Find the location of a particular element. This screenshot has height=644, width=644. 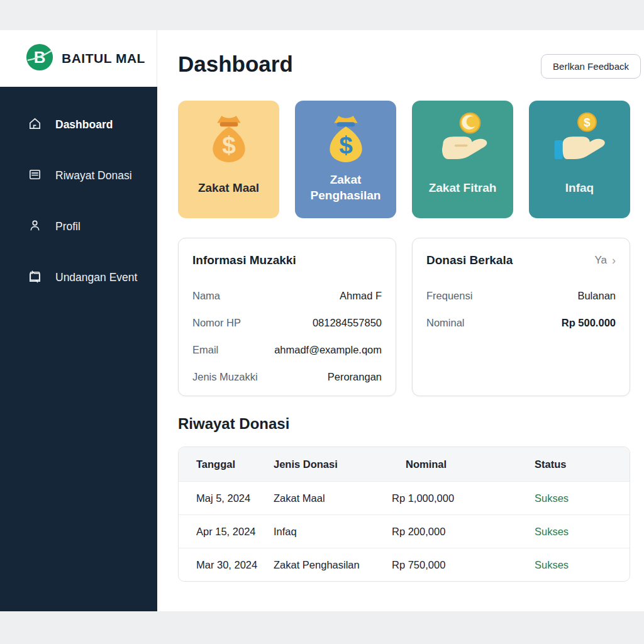

feedback-button: Berlkan Feedback is located at coordinates (591, 67).